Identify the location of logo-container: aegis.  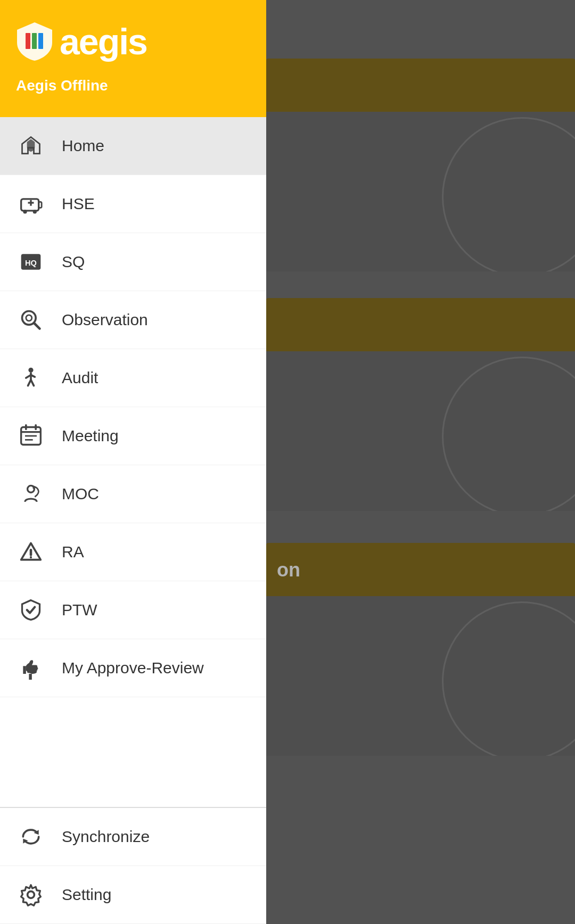
(133, 42).